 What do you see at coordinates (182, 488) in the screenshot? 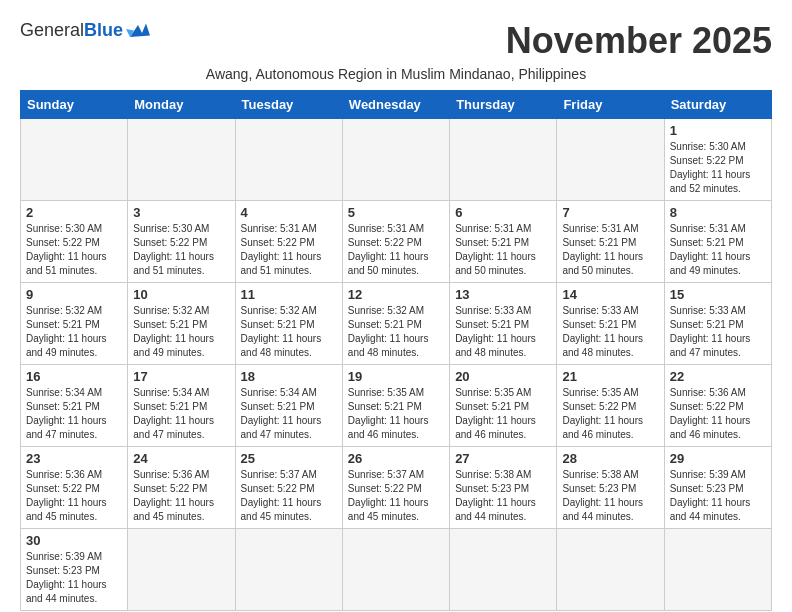
I see `calendar-cell: 24Sunrise: 5:36 AMSunset: 5:22 PMDayligh…` at bounding box center [182, 488].